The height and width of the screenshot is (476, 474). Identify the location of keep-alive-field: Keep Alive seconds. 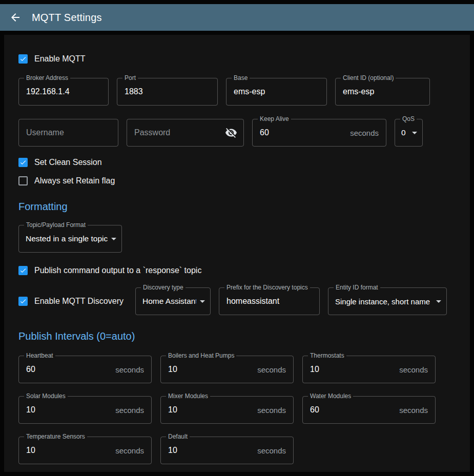
(319, 133).